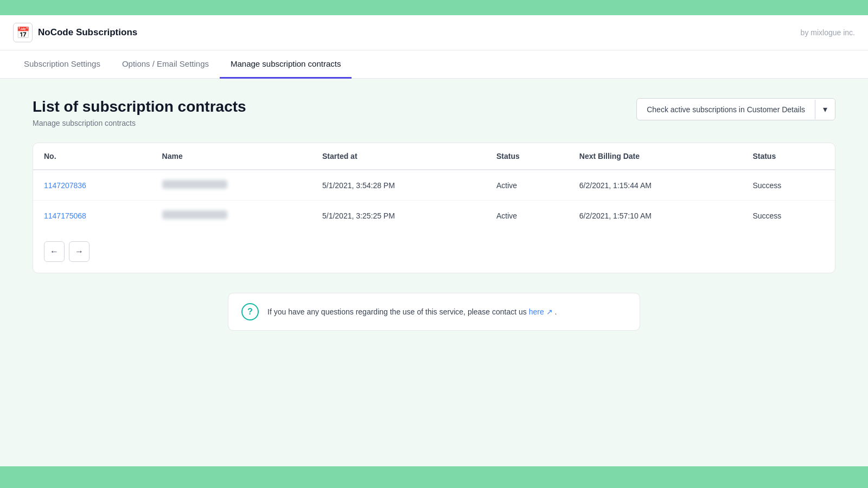 The image size is (868, 488). What do you see at coordinates (397, 312) in the screenshot?
I see `info-message: If you have any questions regarding the …` at bounding box center [397, 312].